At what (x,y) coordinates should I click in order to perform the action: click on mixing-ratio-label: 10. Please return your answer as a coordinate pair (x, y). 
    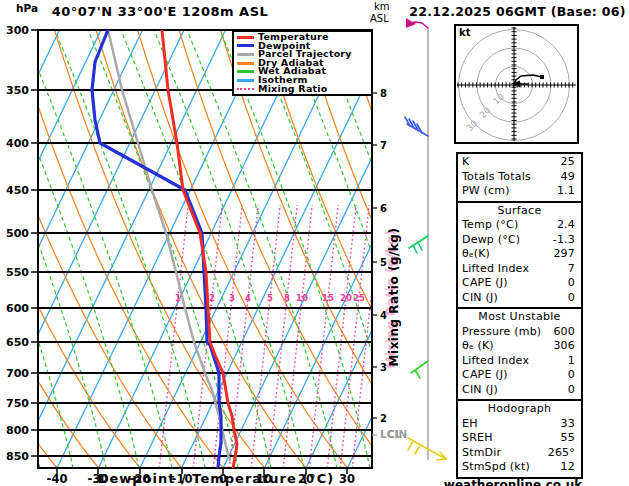
    Looking at the image, I should click on (302, 298).